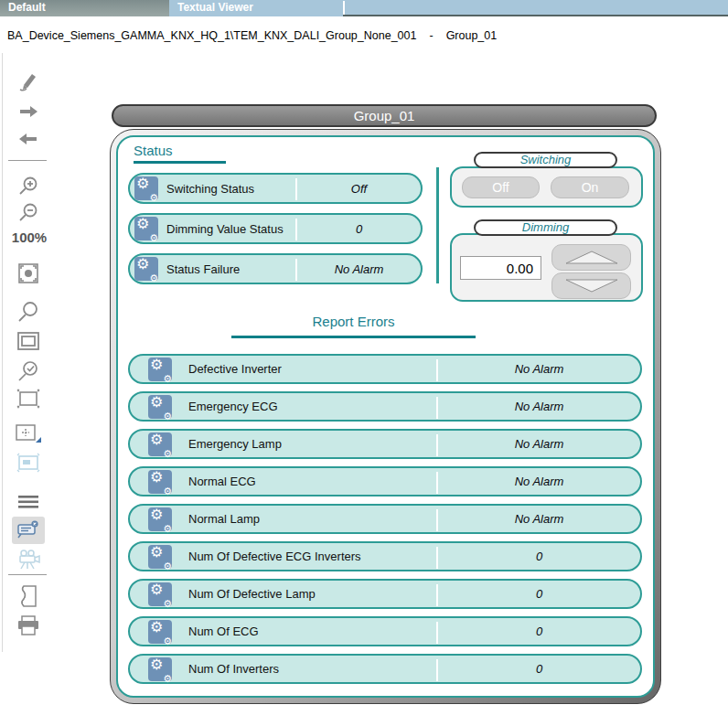 Image resolution: width=728 pixels, height=726 pixels. What do you see at coordinates (385, 369) in the screenshot?
I see `report-row-defective-inverter: ⚙⚙ Defective Inverter No Alarm` at bounding box center [385, 369].